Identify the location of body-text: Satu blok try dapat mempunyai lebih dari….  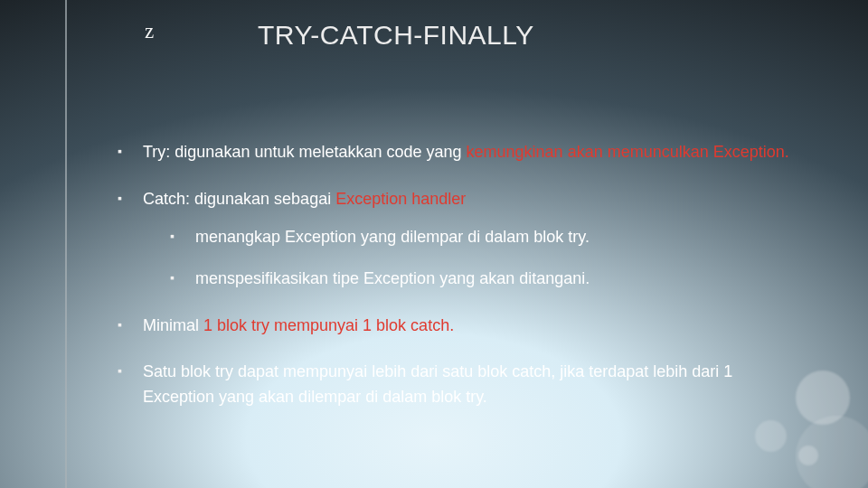
(438, 384).